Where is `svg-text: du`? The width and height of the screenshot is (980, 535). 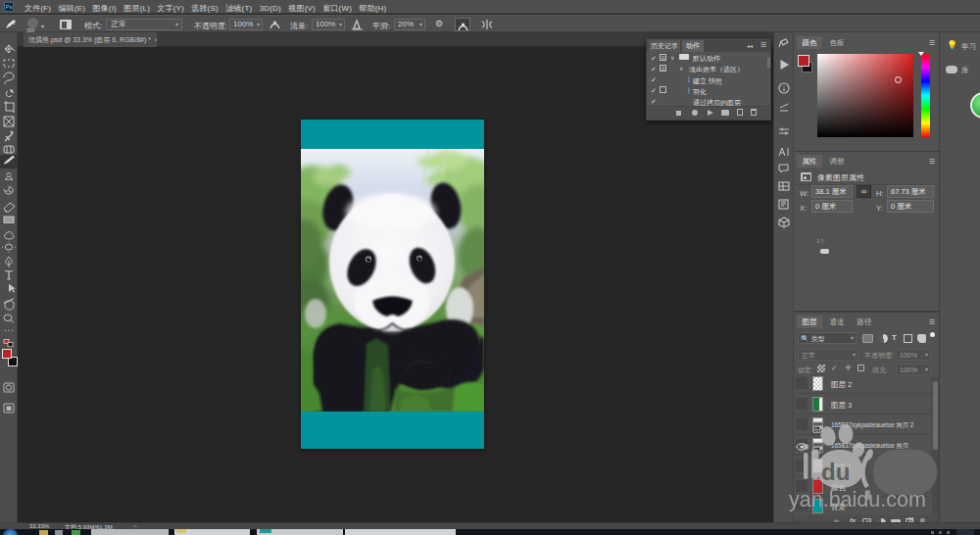 svg-text: du is located at coordinates (835, 472).